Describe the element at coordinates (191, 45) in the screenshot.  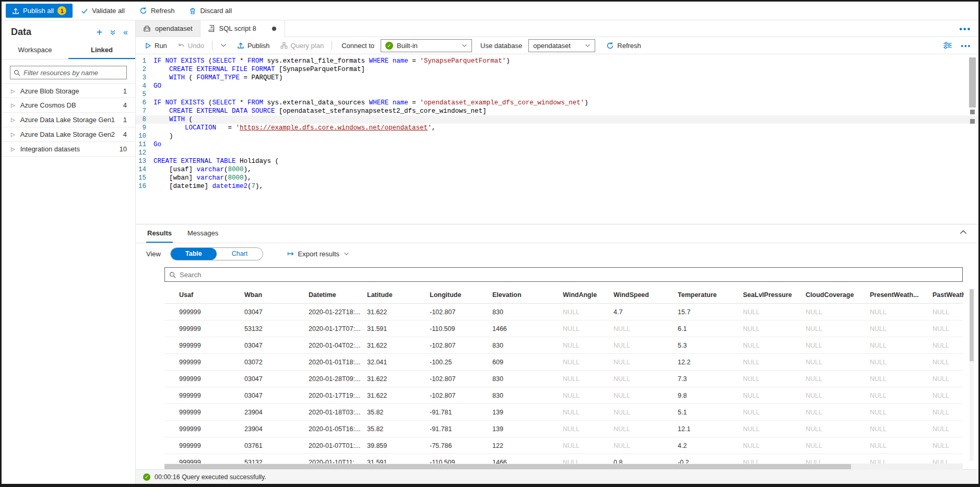
I see `undo-button: Undo` at that location.